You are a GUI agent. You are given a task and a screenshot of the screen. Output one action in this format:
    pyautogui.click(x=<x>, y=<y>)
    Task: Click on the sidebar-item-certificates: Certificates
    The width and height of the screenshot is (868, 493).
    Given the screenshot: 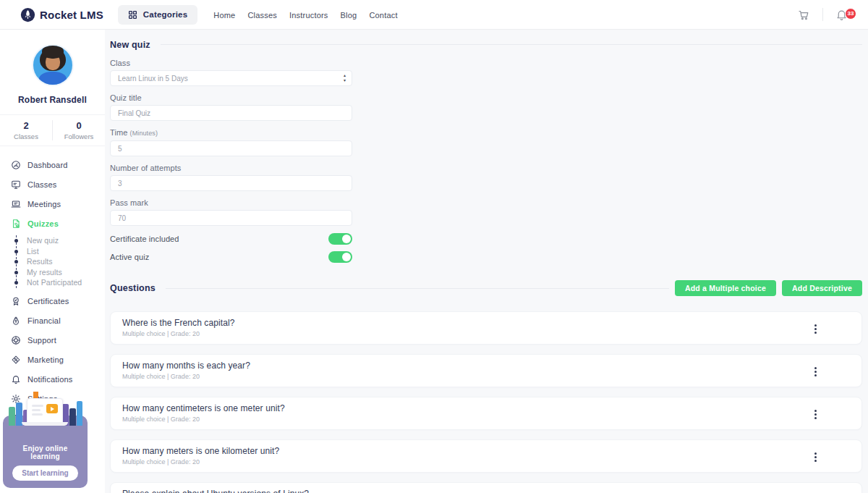 What is the action you would take?
    pyautogui.click(x=52, y=301)
    